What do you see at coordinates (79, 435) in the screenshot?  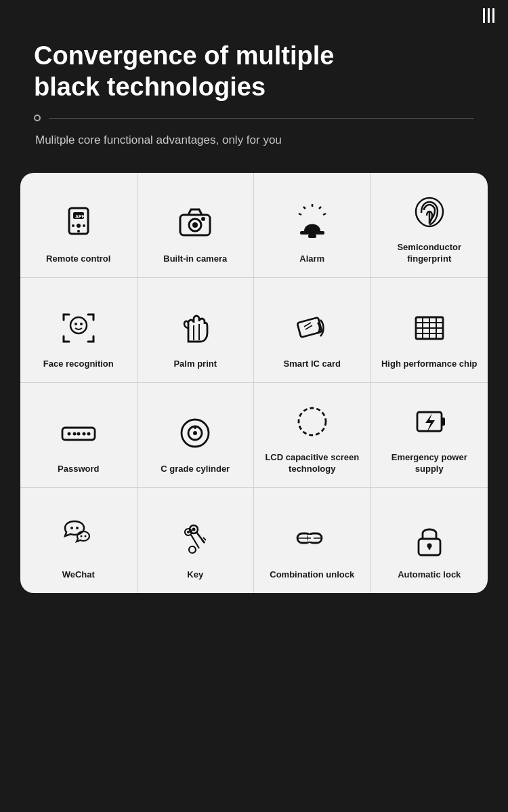 I see `cell-password: Password` at bounding box center [79, 435].